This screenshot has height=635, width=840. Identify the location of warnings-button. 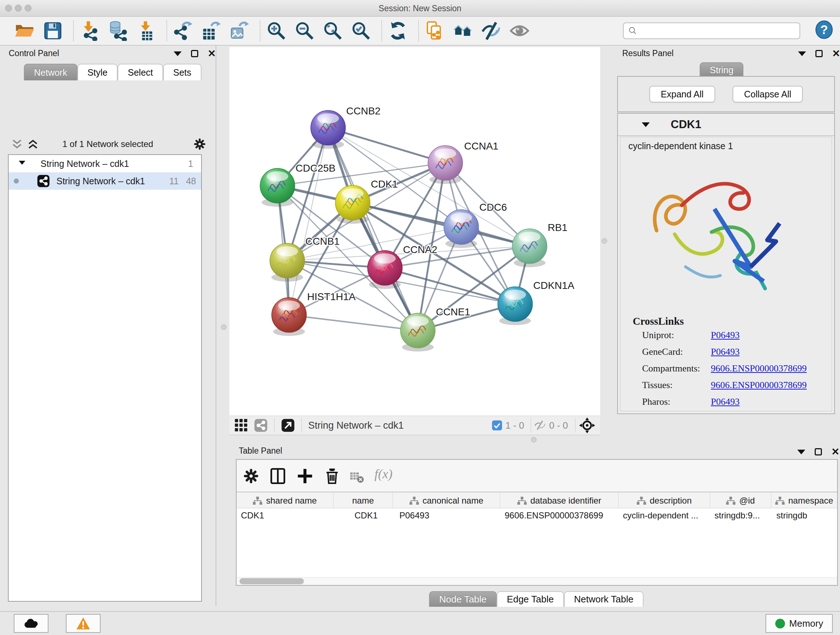
(83, 623).